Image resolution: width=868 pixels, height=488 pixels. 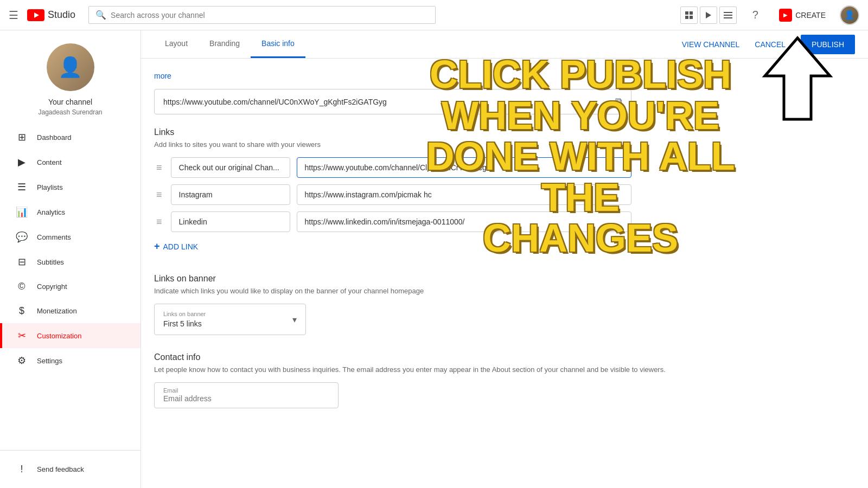 I want to click on sidebar-label-copyright: Copyright, so click(x=52, y=286).